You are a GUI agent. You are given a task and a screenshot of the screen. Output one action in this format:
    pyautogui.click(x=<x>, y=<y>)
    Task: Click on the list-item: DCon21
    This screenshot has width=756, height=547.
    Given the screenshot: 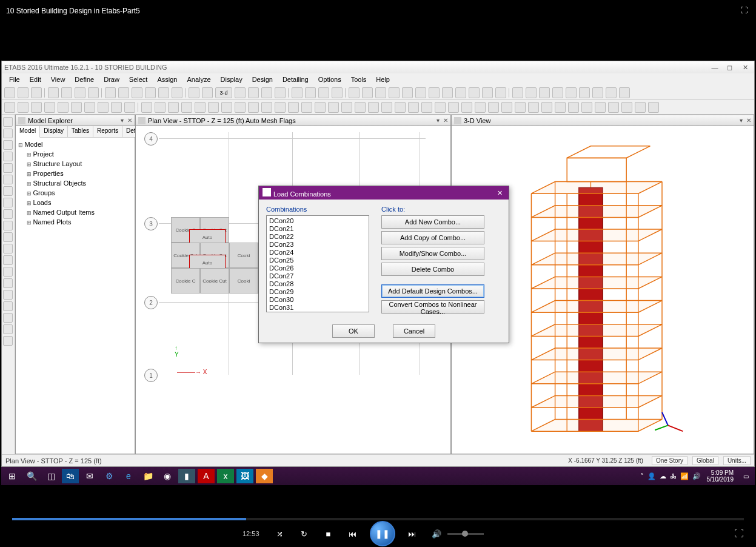 What is the action you would take?
    pyautogui.click(x=318, y=229)
    